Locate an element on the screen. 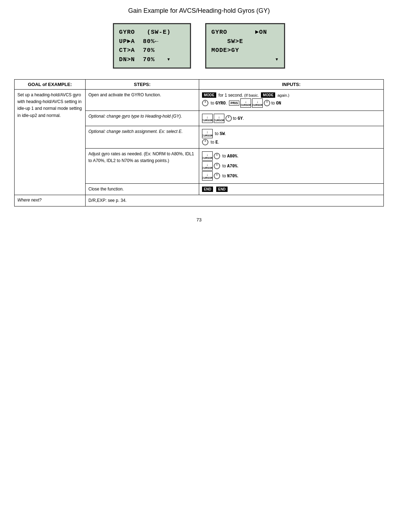 This screenshot has height=532, width=398. cursor-label-a80: CURSOR is located at coordinates (207, 158).